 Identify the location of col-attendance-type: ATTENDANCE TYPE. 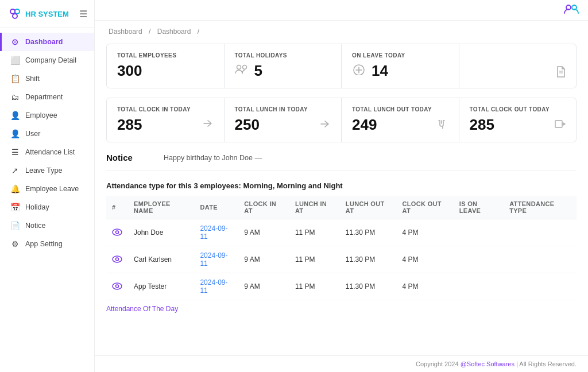
(540, 208).